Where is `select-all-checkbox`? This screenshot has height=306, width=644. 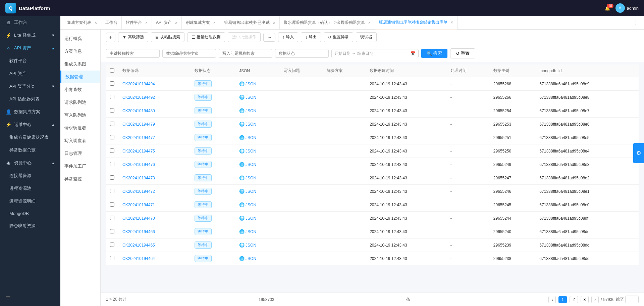 select-all-checkbox is located at coordinates (112, 71).